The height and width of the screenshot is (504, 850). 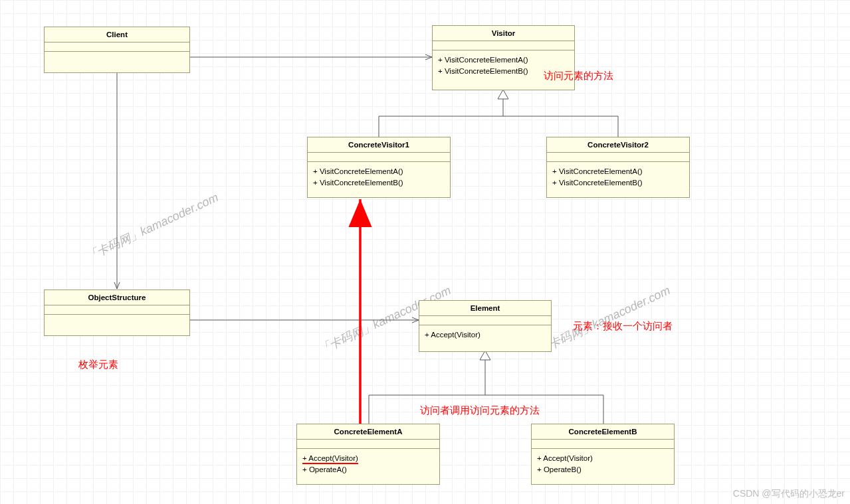 I want to click on class-client-mid, so click(x=117, y=47).